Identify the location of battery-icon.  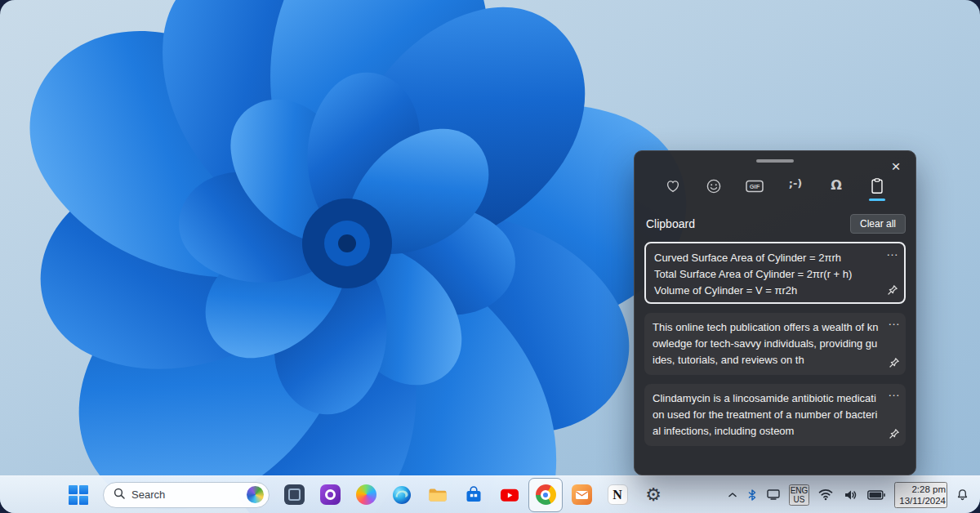
(876, 495).